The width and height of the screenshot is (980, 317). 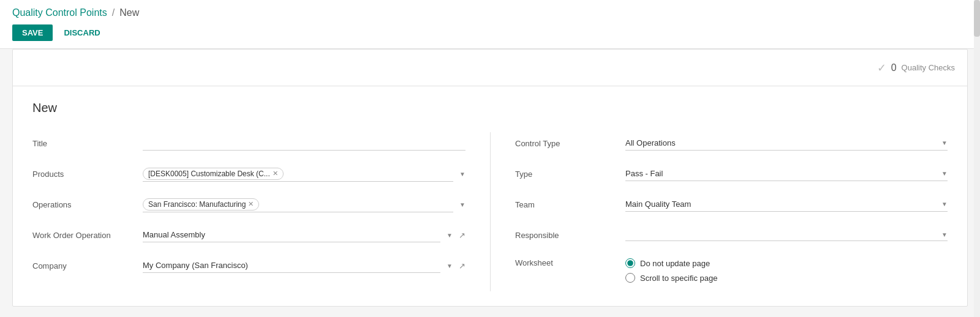 What do you see at coordinates (88, 143) in the screenshot?
I see `title-label: Title` at bounding box center [88, 143].